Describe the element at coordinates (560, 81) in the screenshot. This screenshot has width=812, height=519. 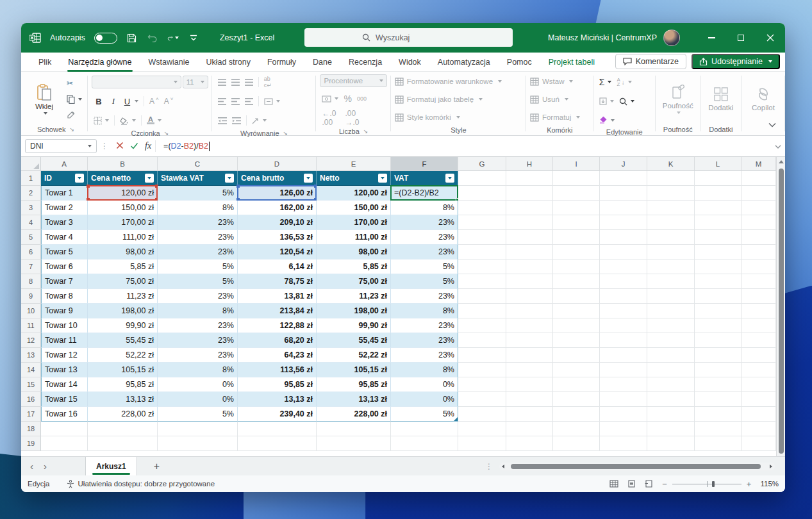
I see `insert-cells-button: Wstaw` at that location.